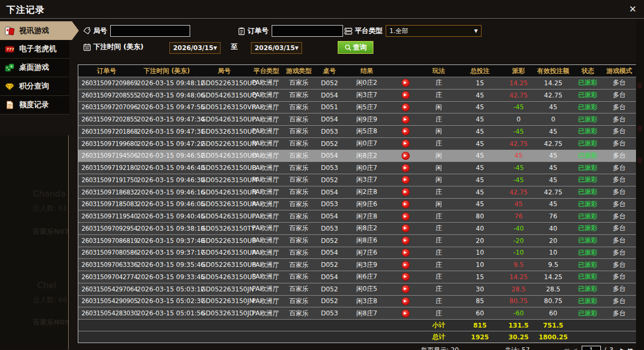 This screenshot has width=644, height=350. Describe the element at coordinates (150, 31) in the screenshot. I see `round-number-input` at that location.